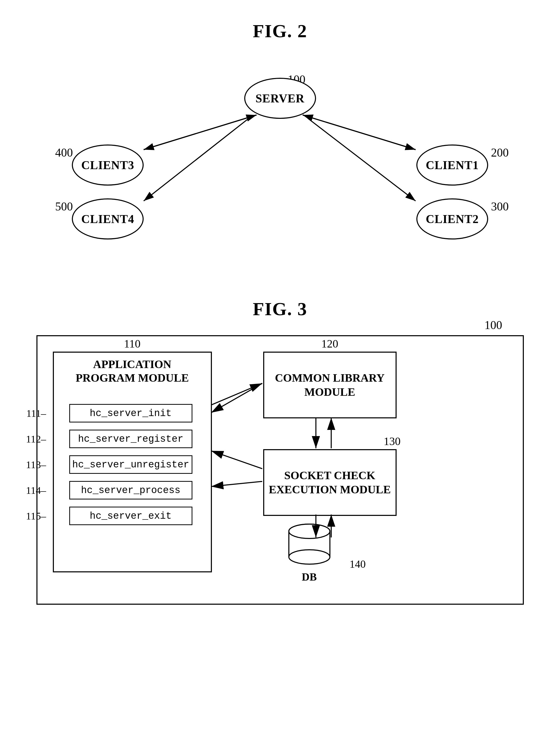  Describe the element at coordinates (133, 490) in the screenshot. I see `func-row-114: 114– hc_server_process` at that location.